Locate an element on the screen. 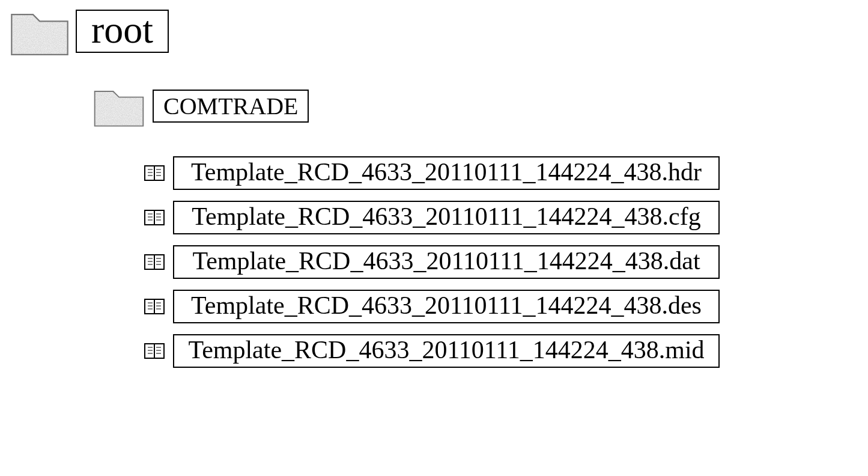 Image resolution: width=868 pixels, height=476 pixels. file-name: Template_RCD_4633_20110111_144224_438.hd… is located at coordinates (446, 173).